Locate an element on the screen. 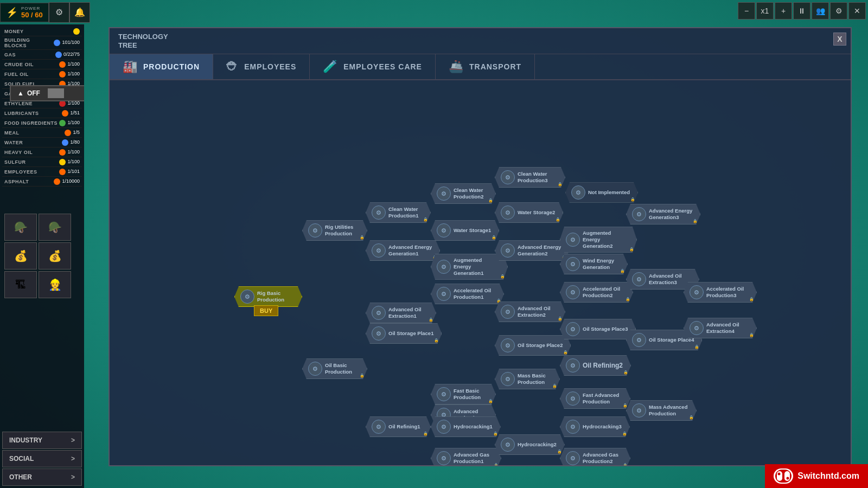 This screenshot has height=488, width=868. tab-transport: 🚢 TRANSPORT is located at coordinates (485, 67).